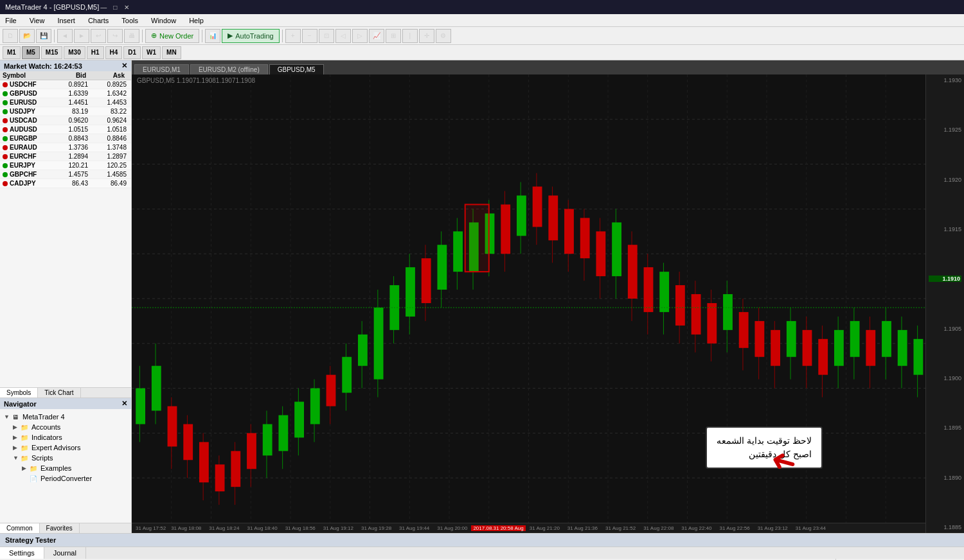 The width and height of the screenshot is (964, 560). What do you see at coordinates (338, 528) in the screenshot?
I see `time-1912: 31 Aug 19:12` at bounding box center [338, 528].